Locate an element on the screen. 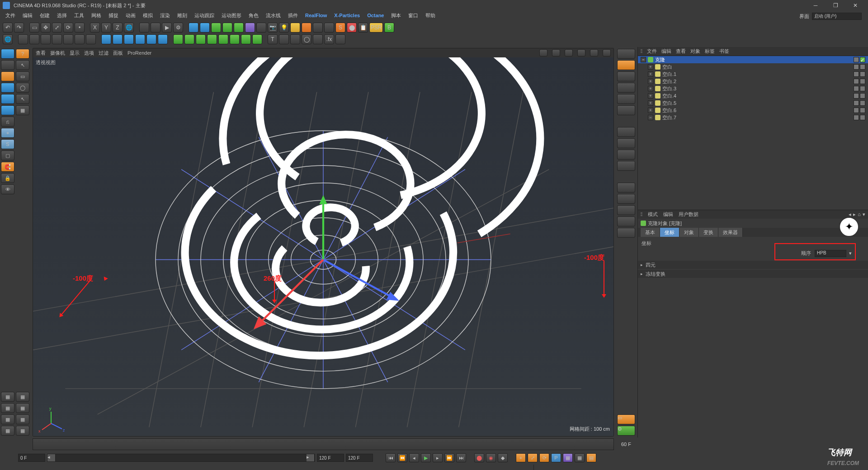  xp-btn-1: 📋 is located at coordinates (363, 28).